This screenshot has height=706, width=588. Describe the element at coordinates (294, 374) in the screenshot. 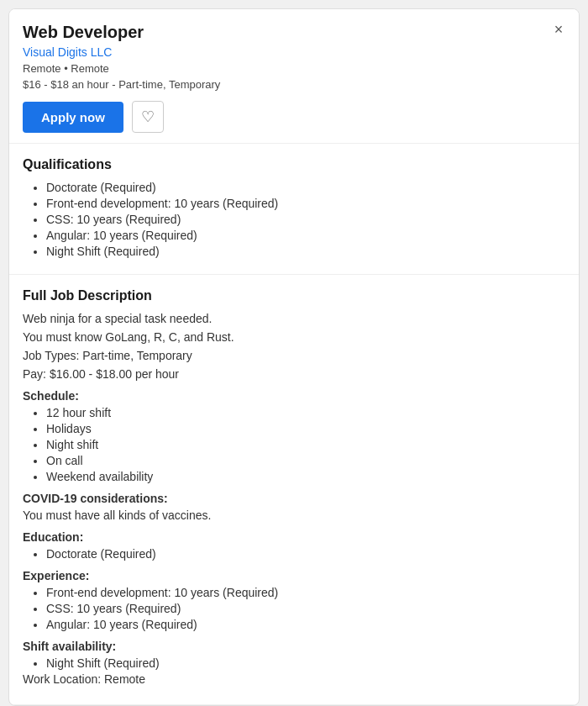

I see `job-pay-detail: Pay: $16.00 - $18.00 per hour` at that location.